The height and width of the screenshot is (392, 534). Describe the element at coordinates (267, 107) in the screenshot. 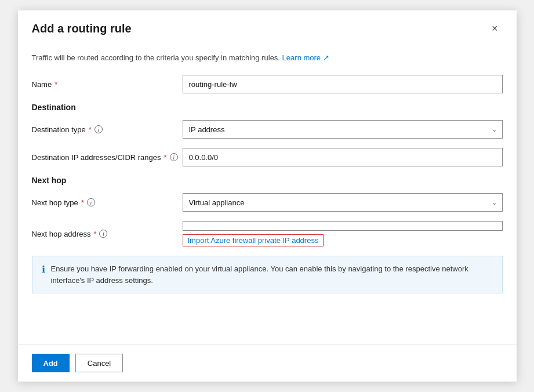

I see `destination-heading: Destination` at that location.